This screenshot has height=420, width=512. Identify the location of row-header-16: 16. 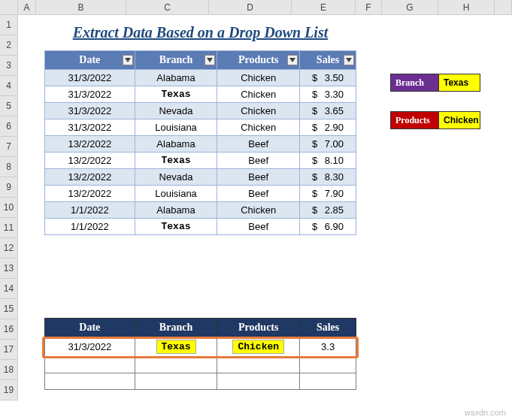
(9, 329).